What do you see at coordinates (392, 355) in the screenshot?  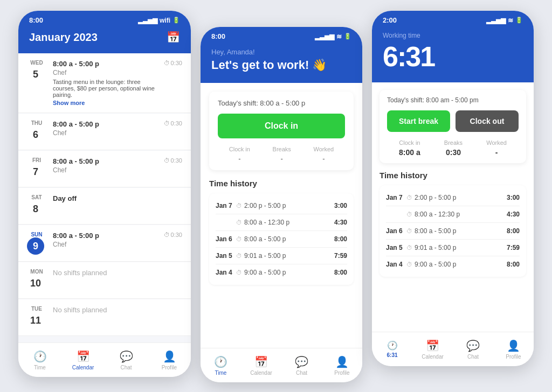 I see `time-nav-label-3: 6:31` at bounding box center [392, 355].